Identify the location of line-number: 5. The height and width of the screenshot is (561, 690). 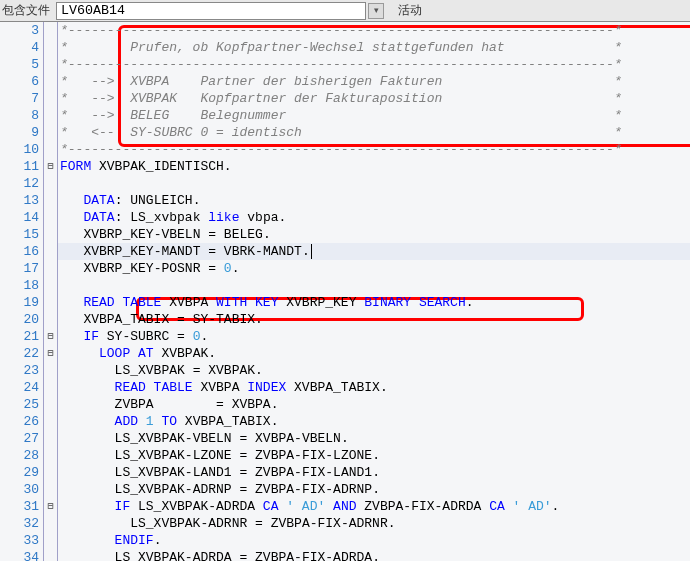
(20, 64).